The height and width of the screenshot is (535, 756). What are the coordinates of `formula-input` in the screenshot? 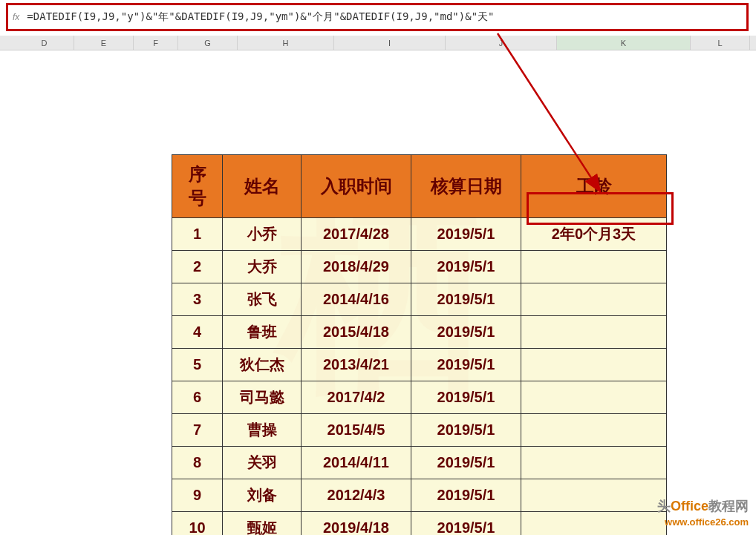 It's located at (385, 17).